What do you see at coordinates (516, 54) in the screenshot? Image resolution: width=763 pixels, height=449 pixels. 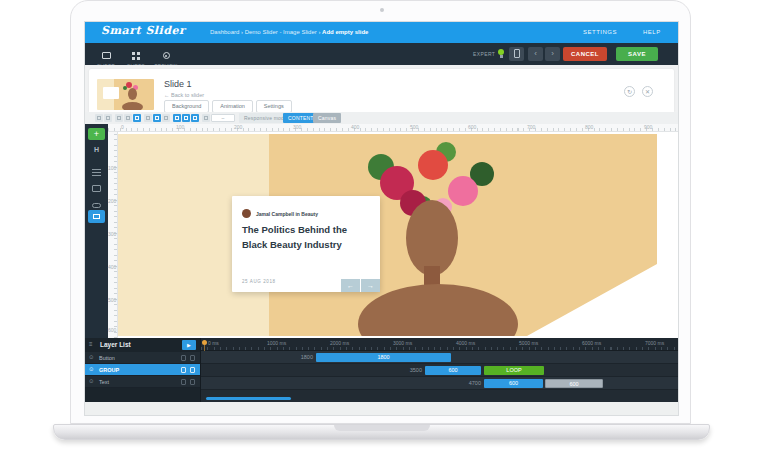 I see `device-view-button` at bounding box center [516, 54].